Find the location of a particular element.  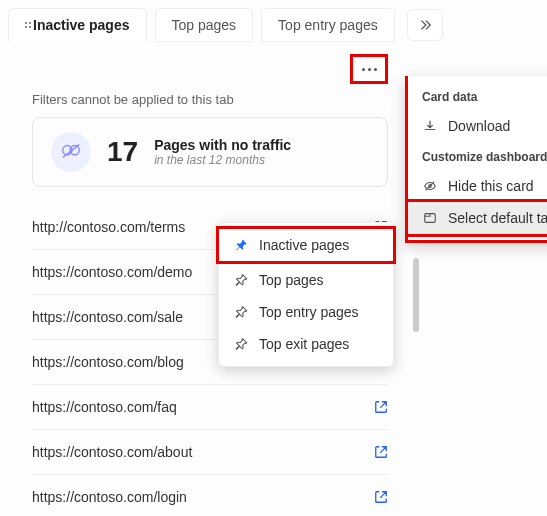

chevron-double-right-icon is located at coordinates (425, 25).